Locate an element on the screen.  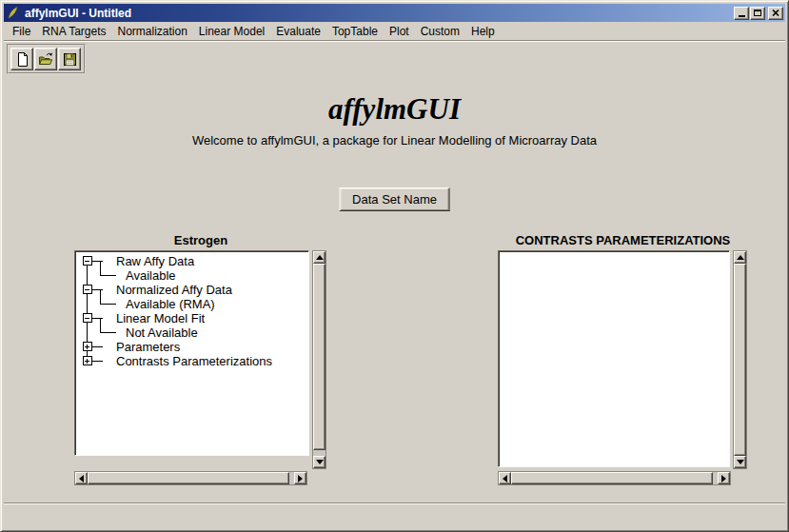
menu-evaluate: Evaluate is located at coordinates (299, 31).